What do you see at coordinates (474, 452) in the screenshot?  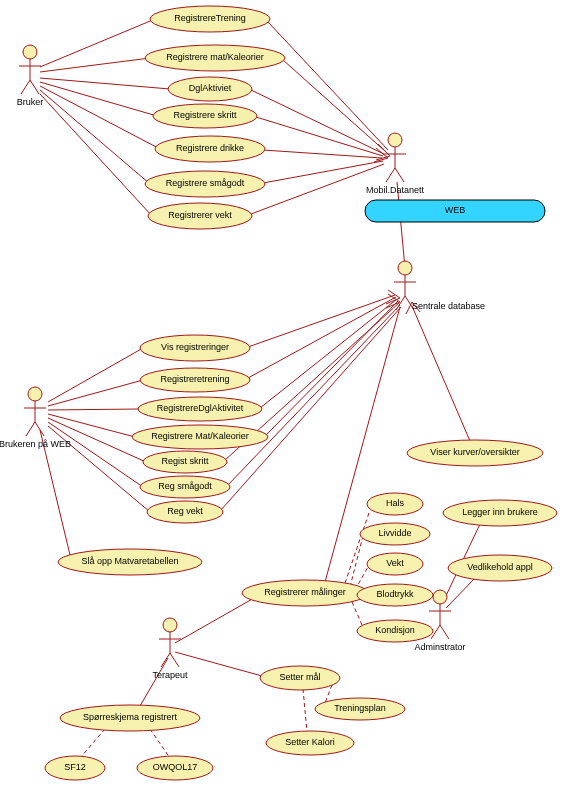 I see `uc-label: Viser kurver/oversikter` at bounding box center [474, 452].